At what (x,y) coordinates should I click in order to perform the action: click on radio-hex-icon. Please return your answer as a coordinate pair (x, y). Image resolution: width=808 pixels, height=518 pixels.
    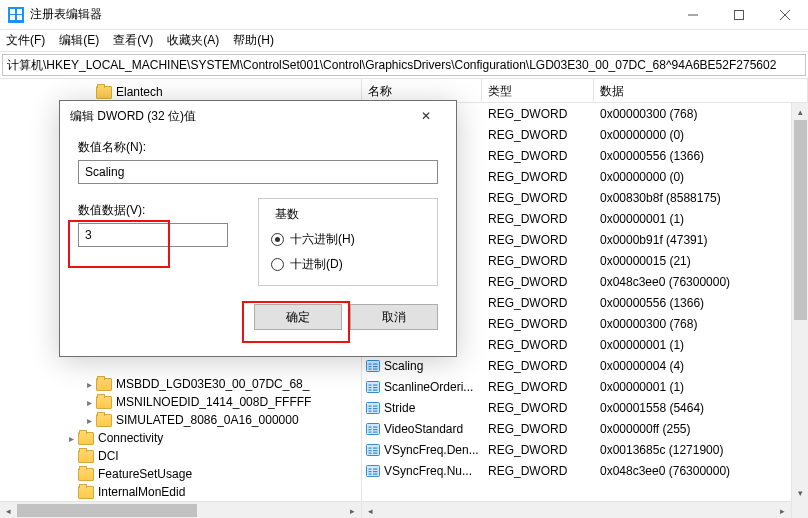
    Looking at the image, I should click on (278, 240).